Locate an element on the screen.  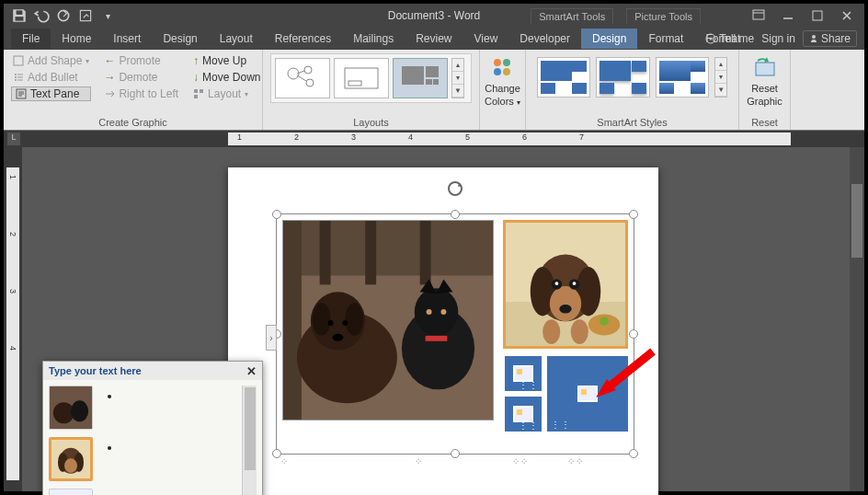
promote-button: ←Promote is located at coordinates (142, 61).